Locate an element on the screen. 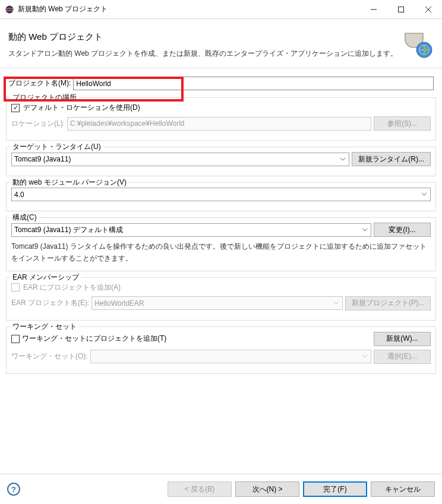  ear-project-name-select: HelloWorldEAR is located at coordinates (217, 303).